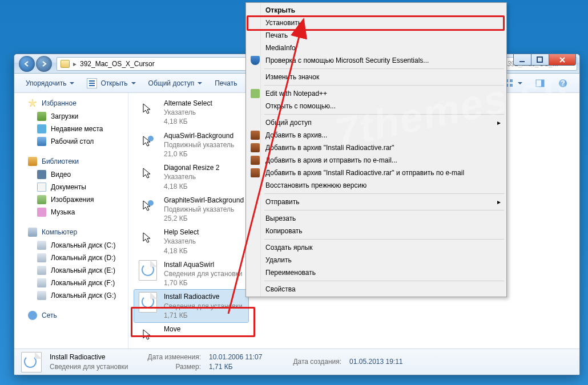  Describe the element at coordinates (376, 60) in the screenshot. I see `ctx-mse: Проверка с помощью Microsoft Security Es…` at that location.